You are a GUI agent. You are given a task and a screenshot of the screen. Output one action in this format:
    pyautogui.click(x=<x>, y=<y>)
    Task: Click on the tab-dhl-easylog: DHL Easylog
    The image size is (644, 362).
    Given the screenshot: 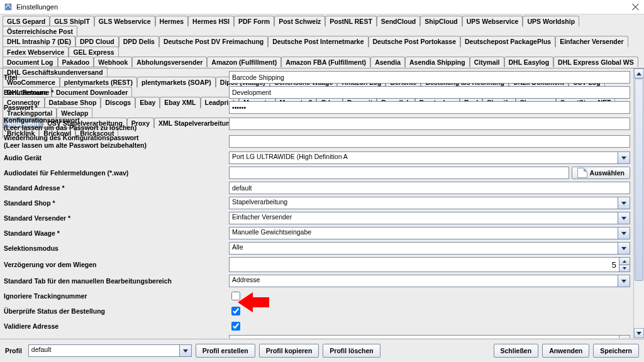 What is the action you would take?
    pyautogui.click(x=530, y=62)
    